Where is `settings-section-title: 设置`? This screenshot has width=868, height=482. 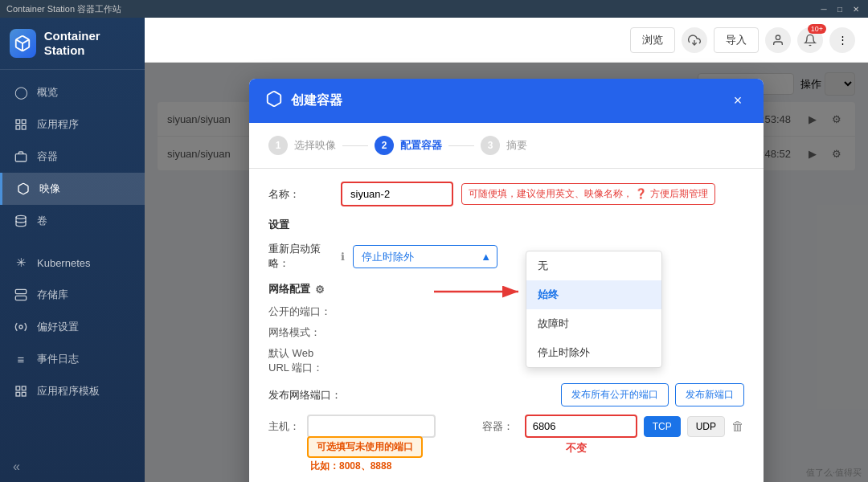 settings-section-title: 设置 is located at coordinates (506, 225).